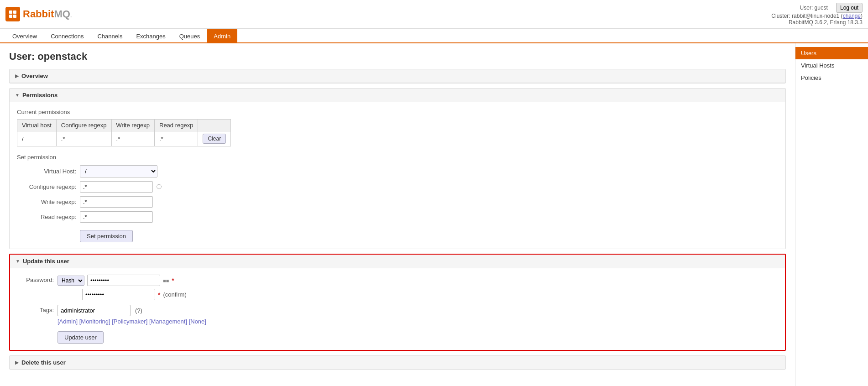 This screenshot has height=386, width=868. I want to click on write-input, so click(116, 202).